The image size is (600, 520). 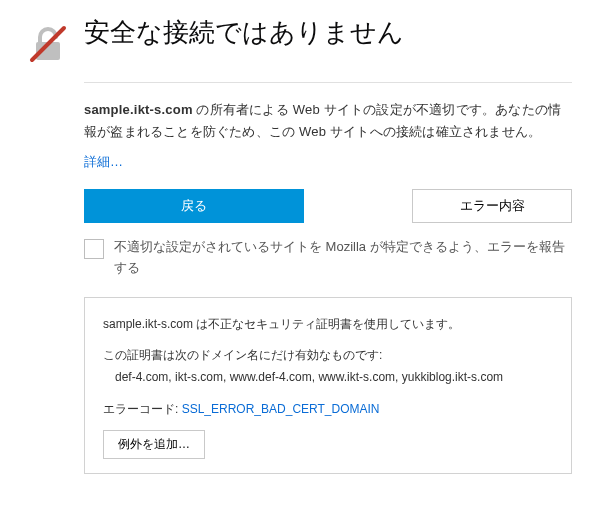 What do you see at coordinates (328, 82) in the screenshot?
I see `divider` at bounding box center [328, 82].